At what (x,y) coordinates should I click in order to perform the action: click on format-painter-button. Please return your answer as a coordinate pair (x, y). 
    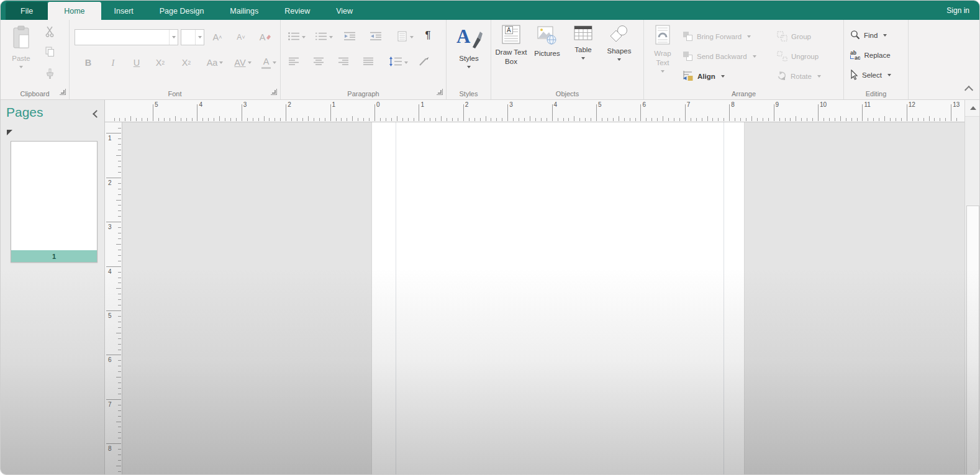
    Looking at the image, I should click on (50, 75).